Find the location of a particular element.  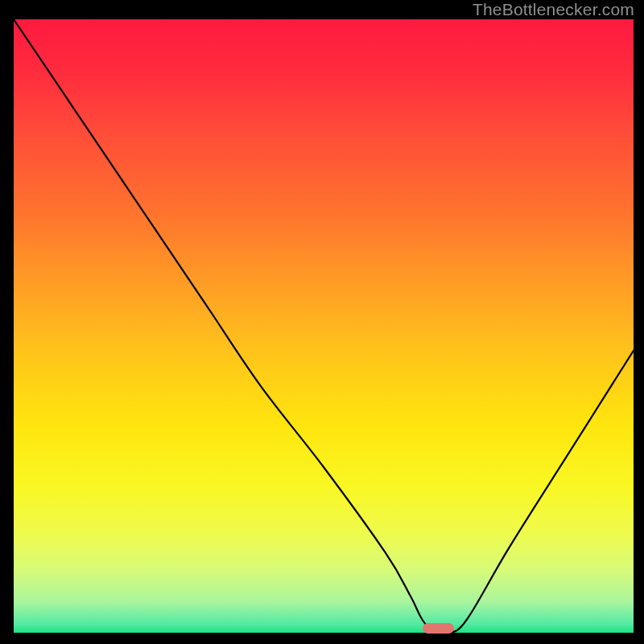

optimal-range-marker is located at coordinates (438, 628).